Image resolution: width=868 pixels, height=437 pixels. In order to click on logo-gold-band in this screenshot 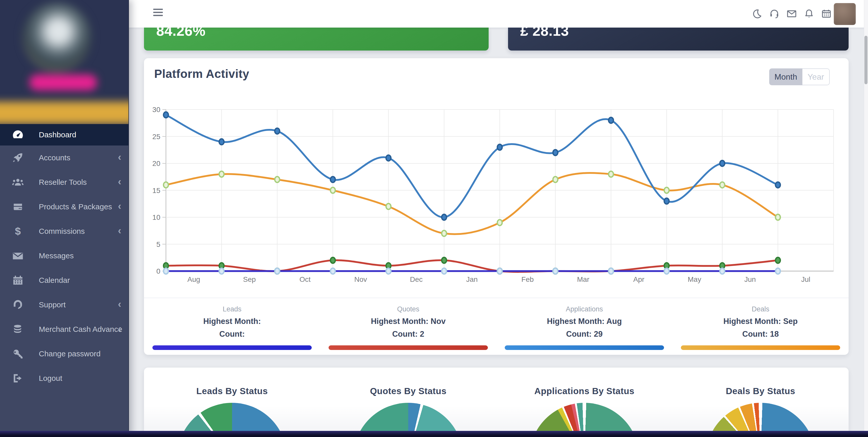, I will do `click(64, 113)`.